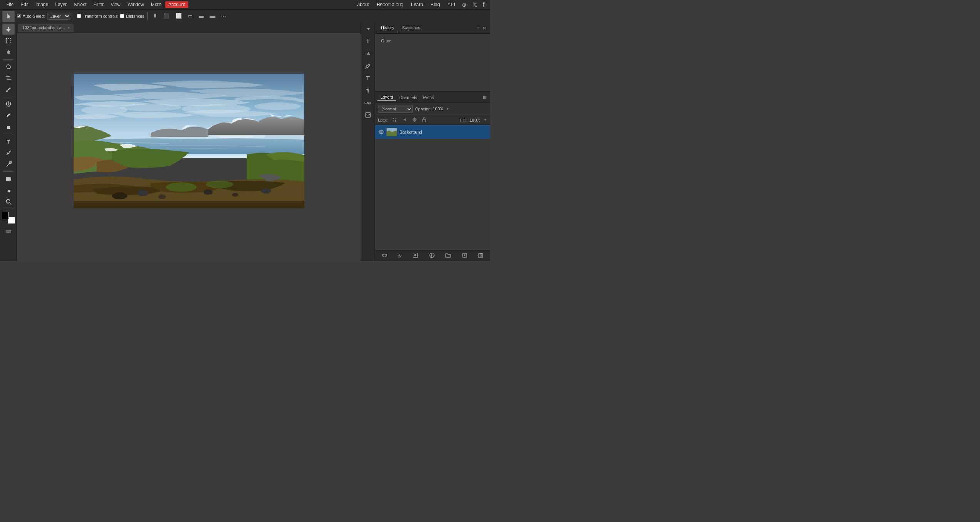  I want to click on lock-pixels-btn, so click(395, 120).